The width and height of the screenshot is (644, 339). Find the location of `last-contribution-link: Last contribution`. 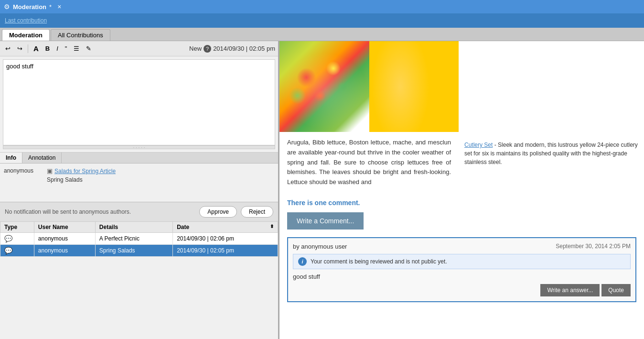

last-contribution-link: Last contribution is located at coordinates (26, 21).